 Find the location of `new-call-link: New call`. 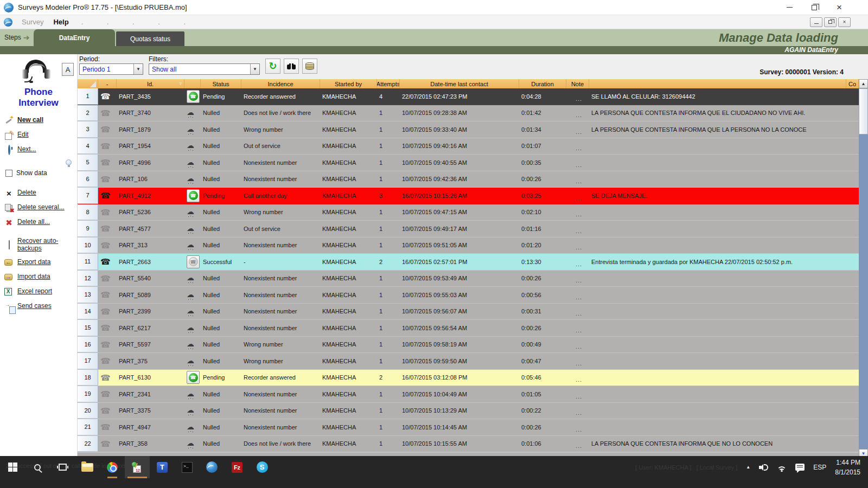

new-call-link: New call is located at coordinates (30, 120).